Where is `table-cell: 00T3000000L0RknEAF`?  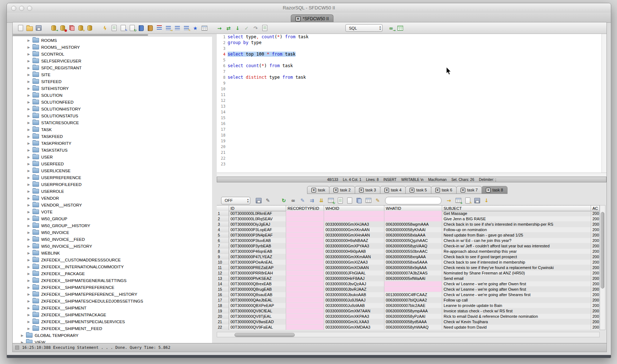
table-cell: 00T3000000L0RknEAF is located at coordinates (258, 214).